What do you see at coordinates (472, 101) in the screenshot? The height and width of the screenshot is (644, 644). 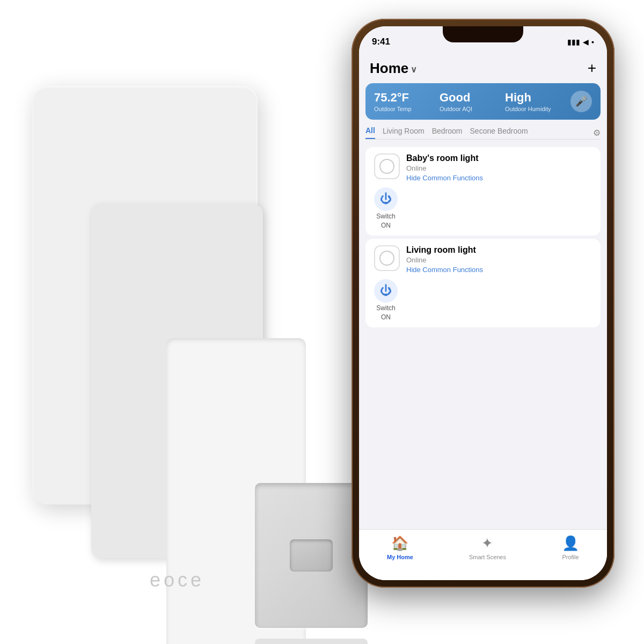 I see `weather-aqi: Good Outdoor AQI` at bounding box center [472, 101].